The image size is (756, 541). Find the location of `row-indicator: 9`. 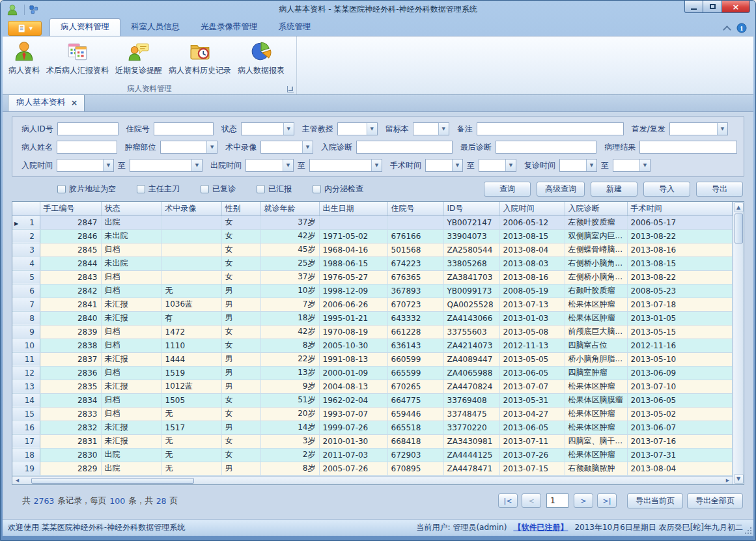

row-indicator: 9 is located at coordinates (26, 332).